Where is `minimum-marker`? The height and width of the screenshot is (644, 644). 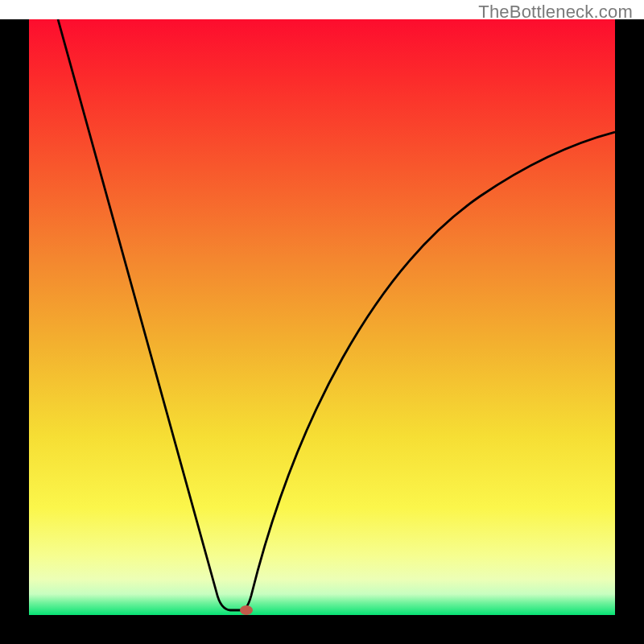
minimum-marker is located at coordinates (246, 610).